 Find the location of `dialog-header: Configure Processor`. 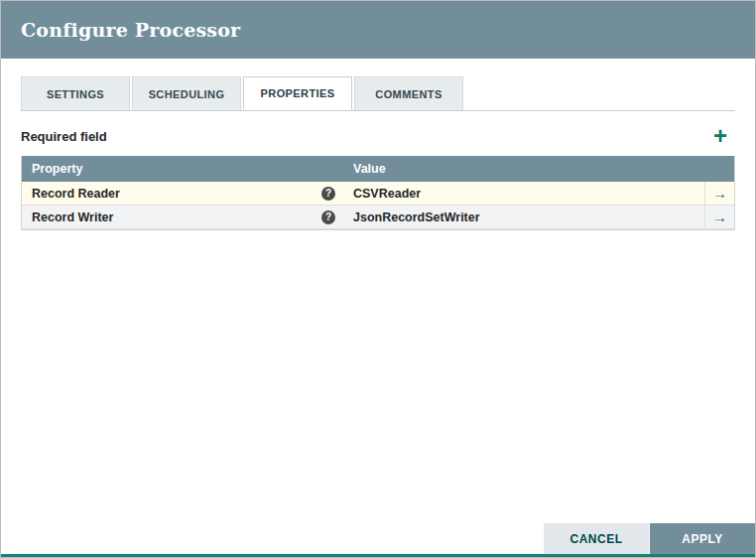

dialog-header: Configure Processor is located at coordinates (378, 30).